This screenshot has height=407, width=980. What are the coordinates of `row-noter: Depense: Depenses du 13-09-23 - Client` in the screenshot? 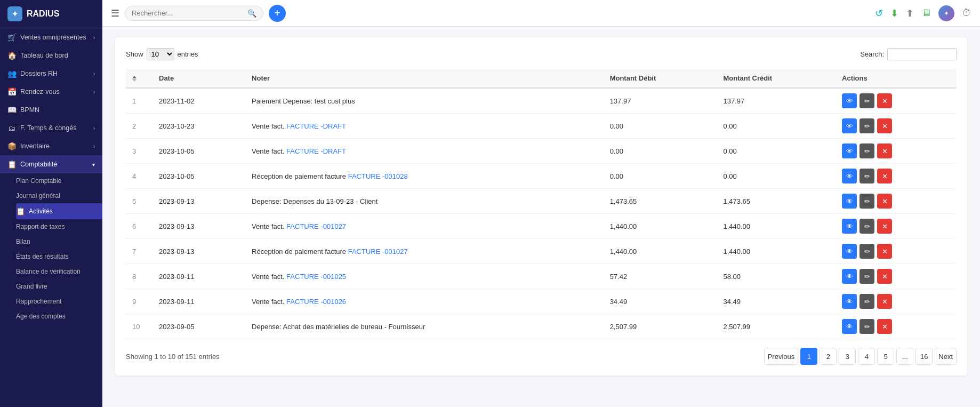 It's located at (424, 202).